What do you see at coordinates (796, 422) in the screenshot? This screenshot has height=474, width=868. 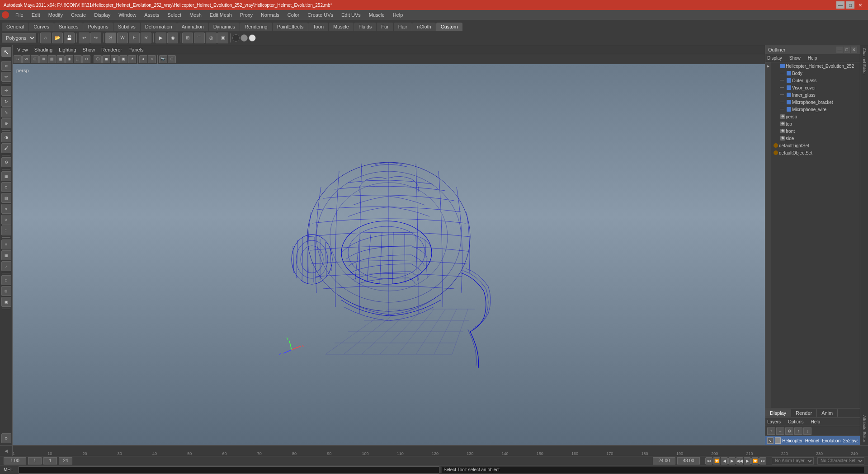 I see `layer-menu-options: Options` at bounding box center [796, 422].